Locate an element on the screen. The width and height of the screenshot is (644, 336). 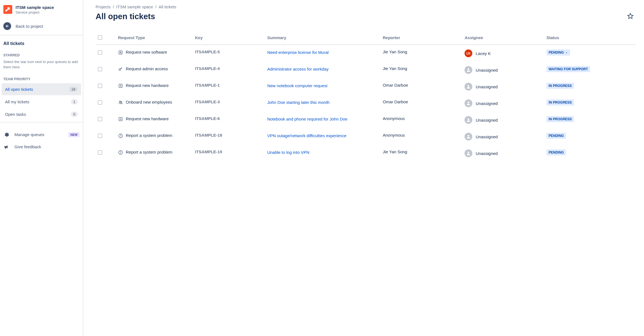
reporter-name: Omar Darboe is located at coordinates (396, 85).